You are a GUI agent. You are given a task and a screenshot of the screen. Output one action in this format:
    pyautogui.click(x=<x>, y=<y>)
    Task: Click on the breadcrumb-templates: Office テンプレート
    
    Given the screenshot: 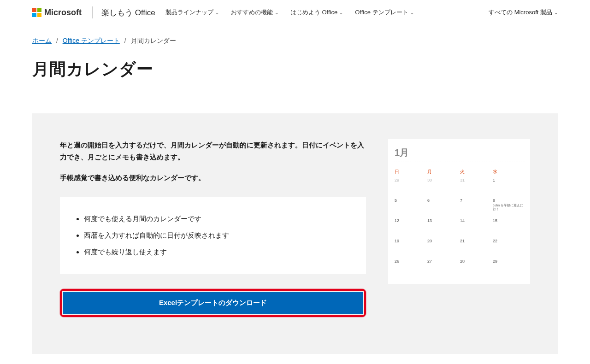 What is the action you would take?
    pyautogui.click(x=91, y=41)
    